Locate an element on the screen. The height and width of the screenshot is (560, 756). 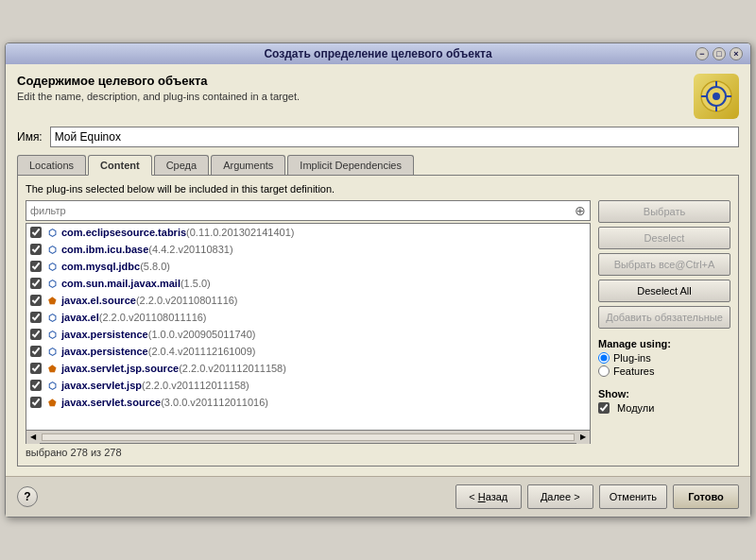
tab-environment: Среда is located at coordinates (181, 164).